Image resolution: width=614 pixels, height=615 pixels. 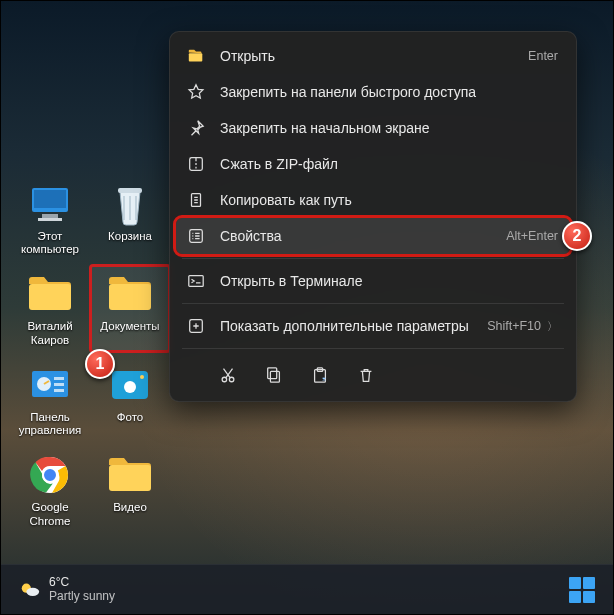 I want to click on menu-item-folder-open: ОткрытьEnter, so click(x=373, y=56).